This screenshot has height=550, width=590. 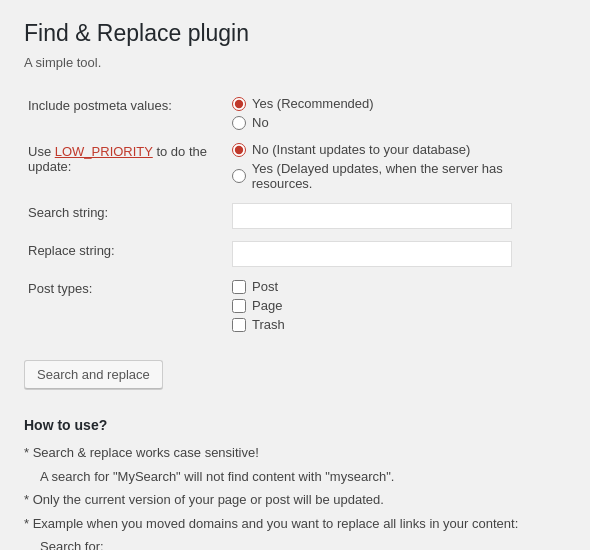 What do you see at coordinates (303, 544) in the screenshot?
I see `how-to-use-line-4: Search for:` at bounding box center [303, 544].